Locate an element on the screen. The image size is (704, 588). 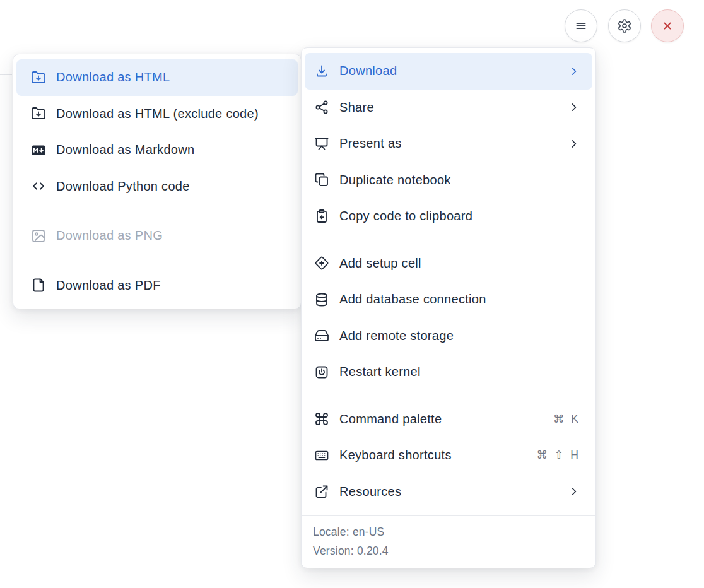
image-icon is located at coordinates (38, 236).